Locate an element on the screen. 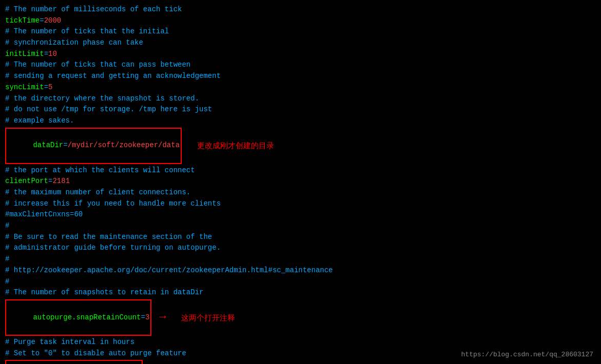 Image resolution: width=601 pixels, height=364 pixels. comment-9: # the directory where the snapshot is st… is located at coordinates (102, 99).